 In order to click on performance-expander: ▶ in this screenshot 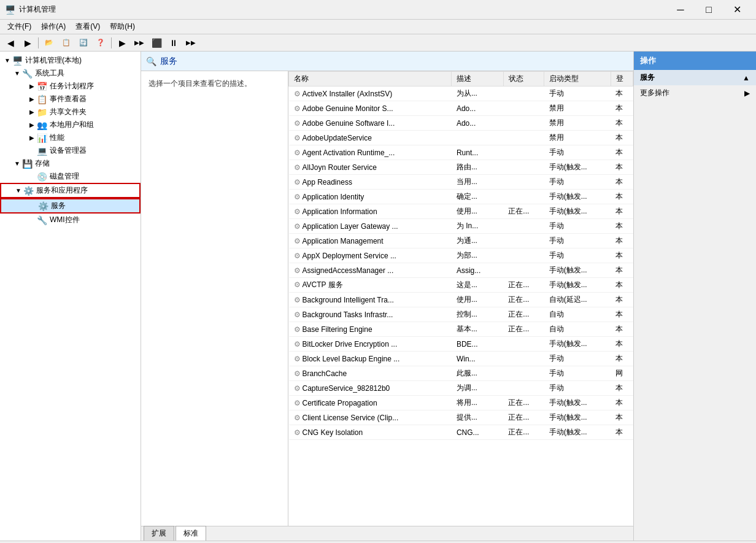, I will do `click(32, 138)`.